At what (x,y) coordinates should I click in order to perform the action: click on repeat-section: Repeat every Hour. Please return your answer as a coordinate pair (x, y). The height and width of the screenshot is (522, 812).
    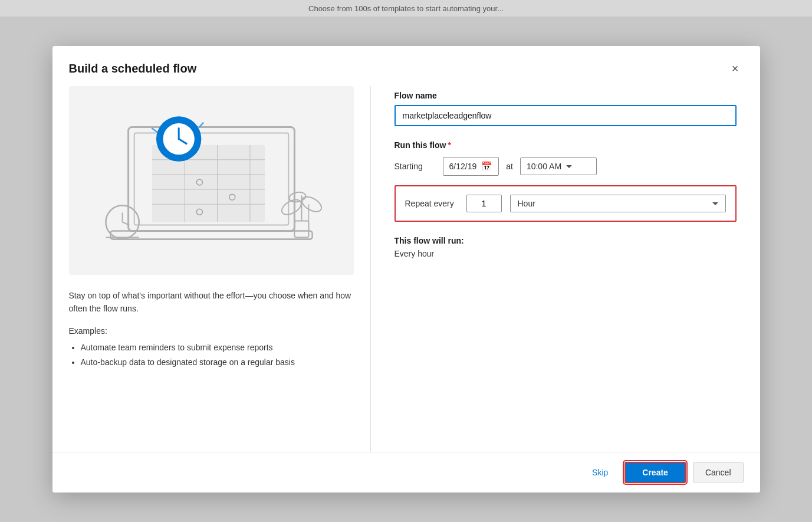
    Looking at the image, I should click on (566, 203).